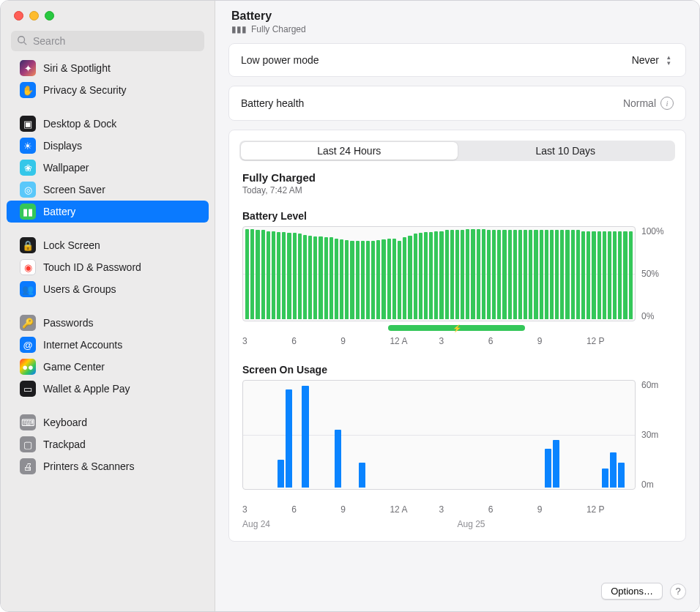 The image size is (700, 612). What do you see at coordinates (86, 389) in the screenshot?
I see `sidebar-item-label: Wallet & Apple Pay` at bounding box center [86, 389].